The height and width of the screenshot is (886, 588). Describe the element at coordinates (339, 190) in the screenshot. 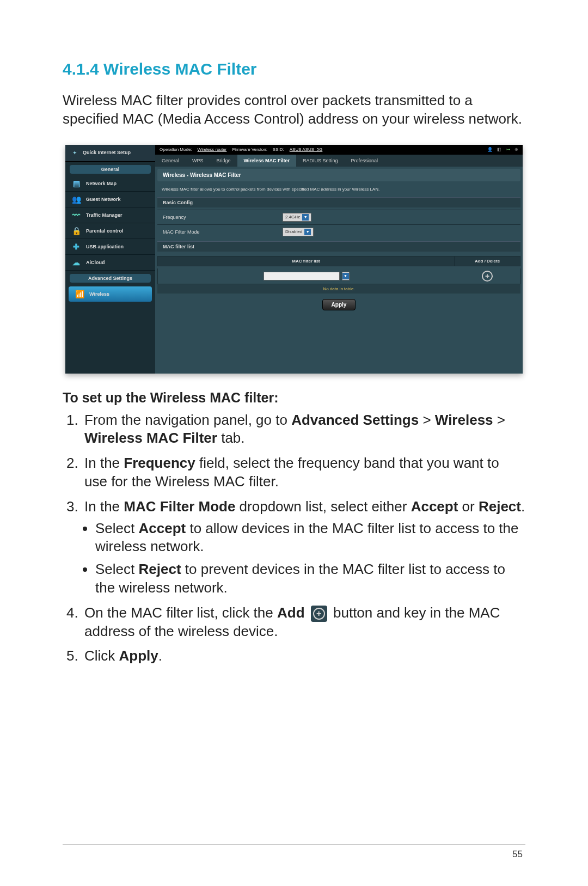

I see `panel-description: Wireless MAC filter allows you to contro…` at that location.